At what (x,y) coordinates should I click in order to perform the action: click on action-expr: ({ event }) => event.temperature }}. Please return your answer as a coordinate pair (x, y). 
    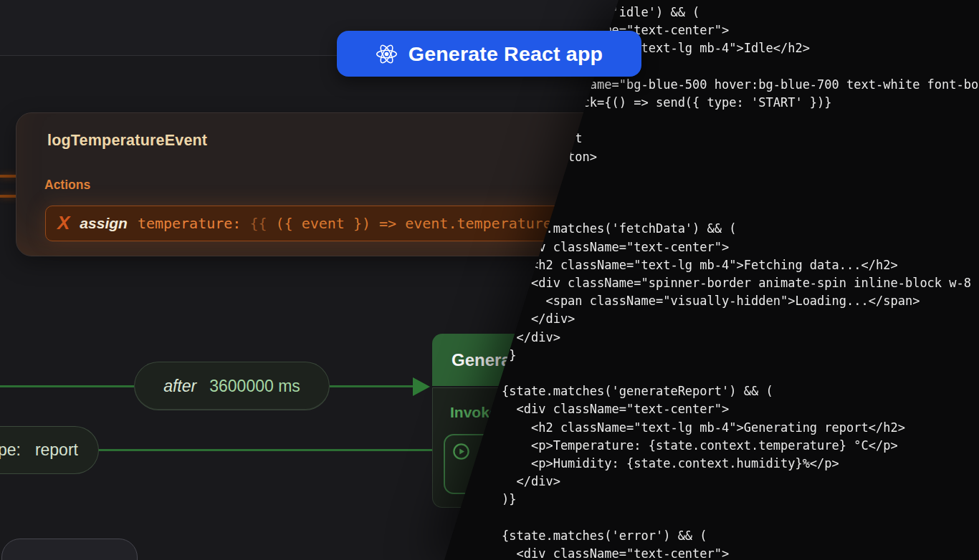
    Looking at the image, I should click on (427, 223).